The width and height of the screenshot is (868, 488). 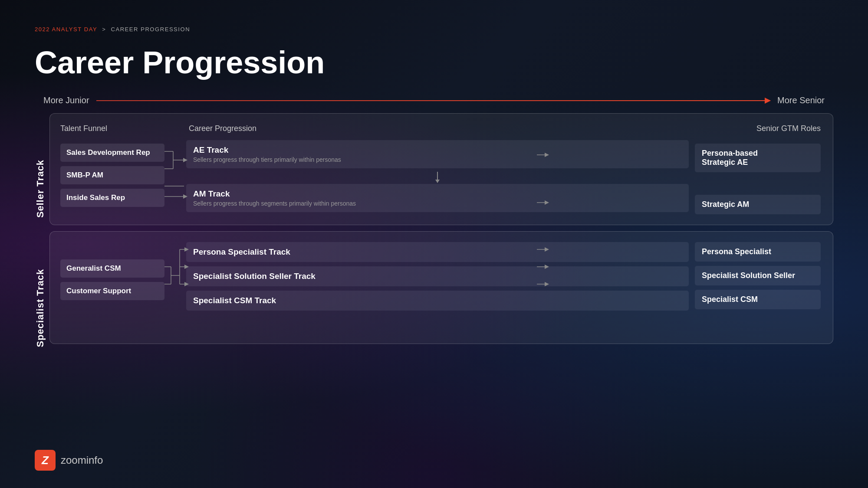 What do you see at coordinates (150, 29) in the screenshot?
I see `breadcrumb-page: CAREER PROGRESSION` at bounding box center [150, 29].